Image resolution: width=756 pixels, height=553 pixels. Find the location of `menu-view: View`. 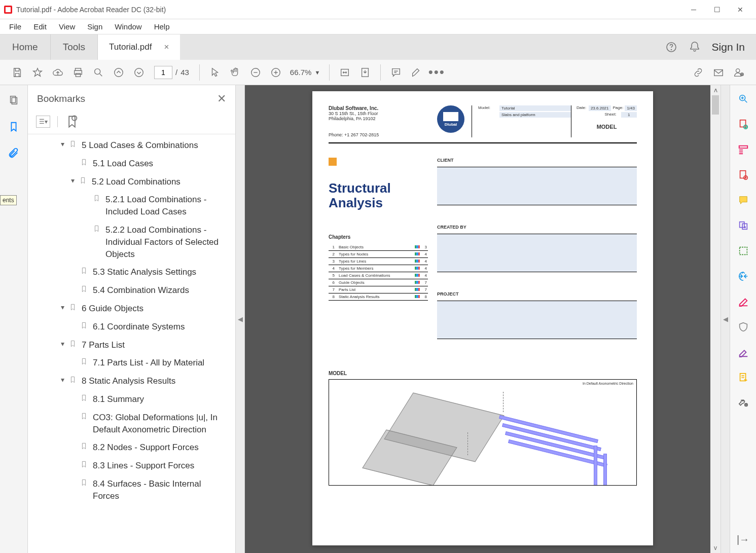

menu-view: View is located at coordinates (67, 26).